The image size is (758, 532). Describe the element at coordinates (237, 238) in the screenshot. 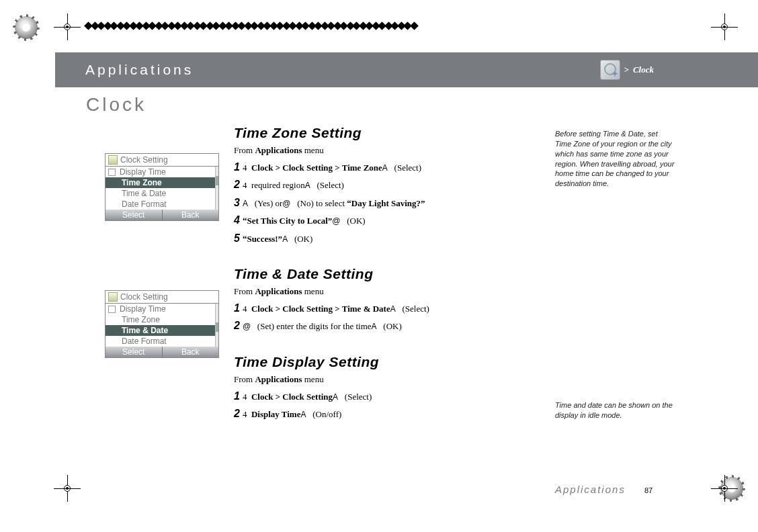

I see `step-number: 5` at that location.